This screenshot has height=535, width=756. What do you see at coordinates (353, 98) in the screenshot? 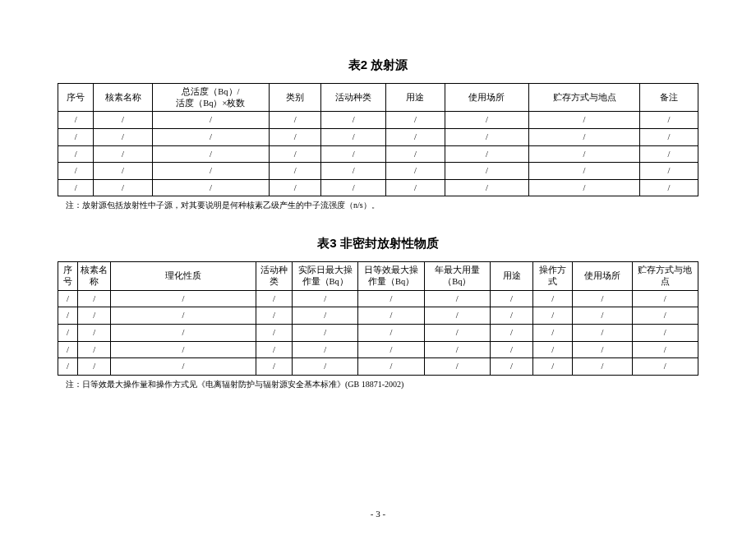
I see `th: 活动种类` at bounding box center [353, 98].